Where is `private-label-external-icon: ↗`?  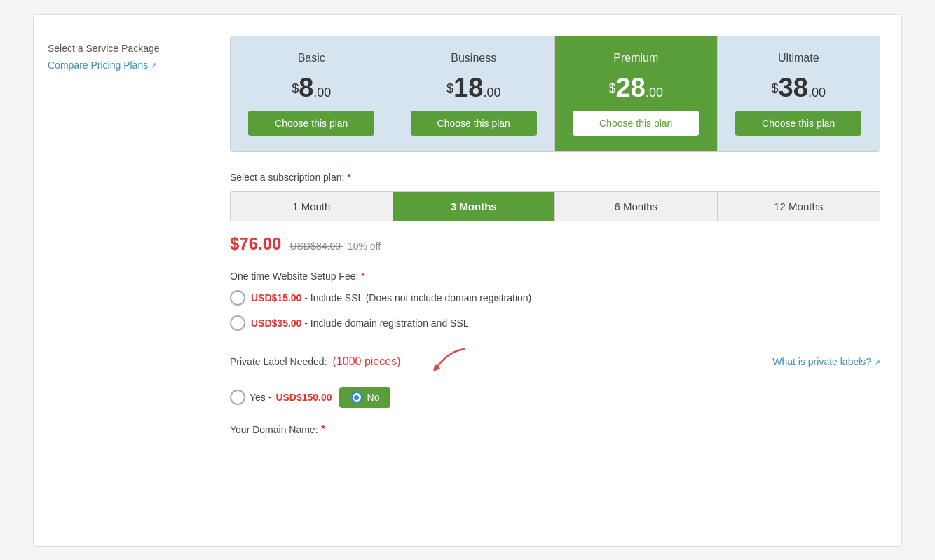 private-label-external-icon: ↗ is located at coordinates (878, 362).